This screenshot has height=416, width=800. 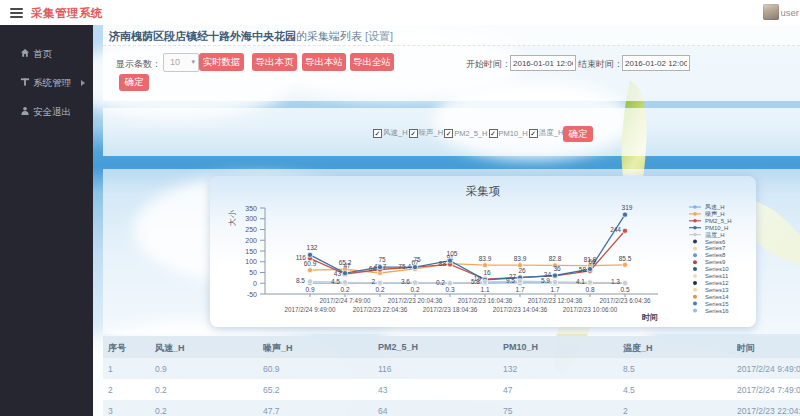 I want to click on svg-text: 75, so click(x=382, y=260).